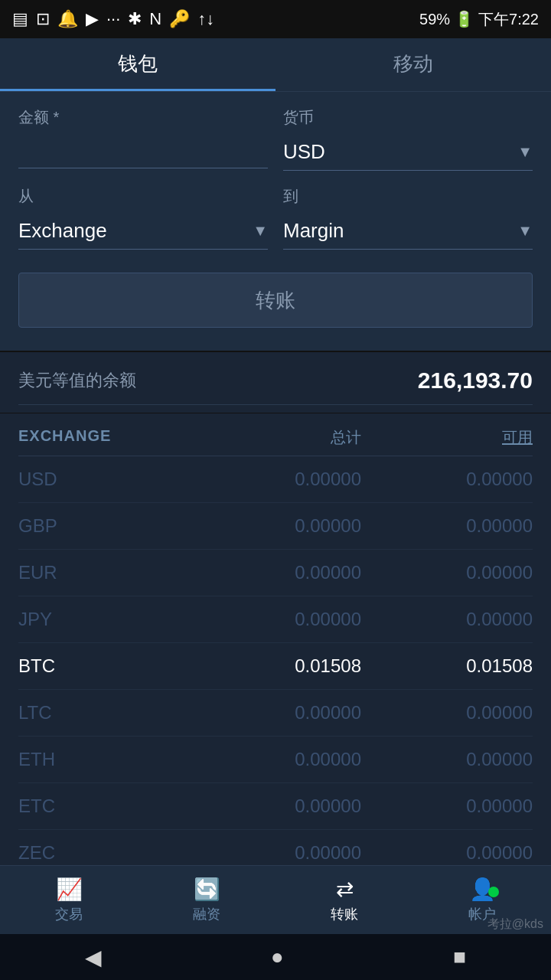  What do you see at coordinates (344, 890) in the screenshot?
I see `transfer-icon: ⇄` at bounding box center [344, 890].